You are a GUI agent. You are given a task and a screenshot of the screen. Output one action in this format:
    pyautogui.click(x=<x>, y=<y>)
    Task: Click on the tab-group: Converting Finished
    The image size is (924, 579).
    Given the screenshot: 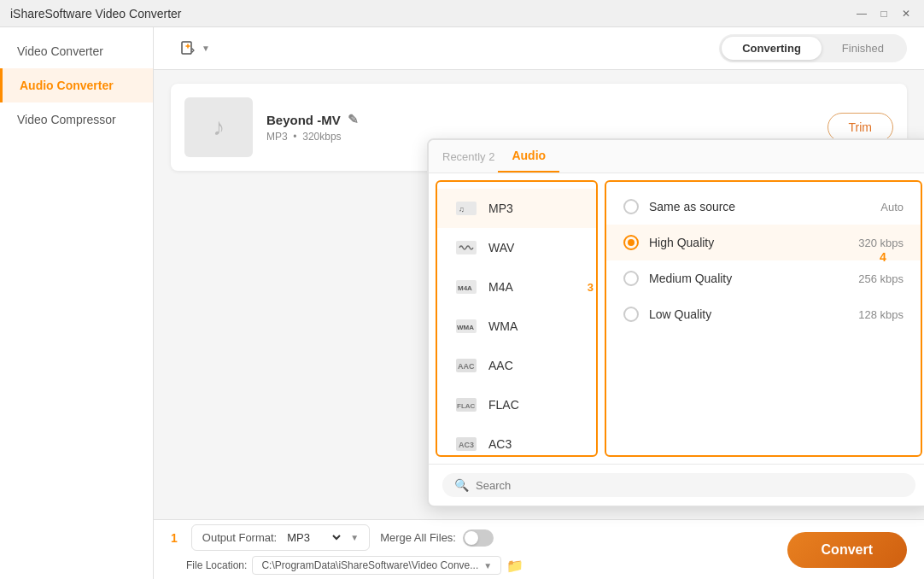 What is the action you would take?
    pyautogui.click(x=813, y=48)
    